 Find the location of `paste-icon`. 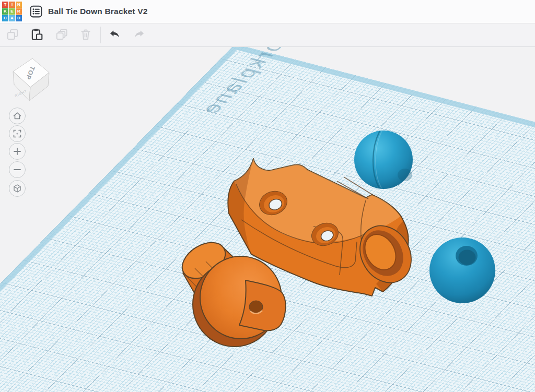

paste-icon is located at coordinates (37, 34).